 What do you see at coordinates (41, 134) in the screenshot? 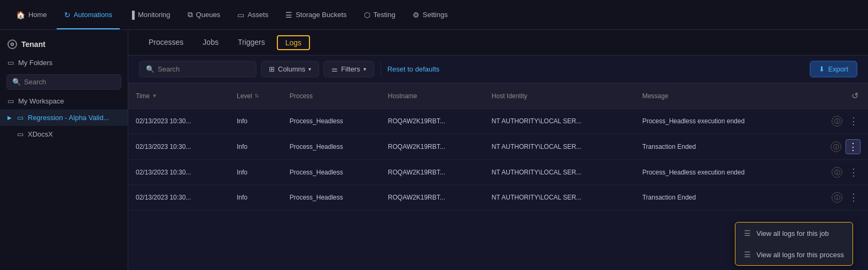
I see `xdocsx-label: XDocsX` at bounding box center [41, 134].